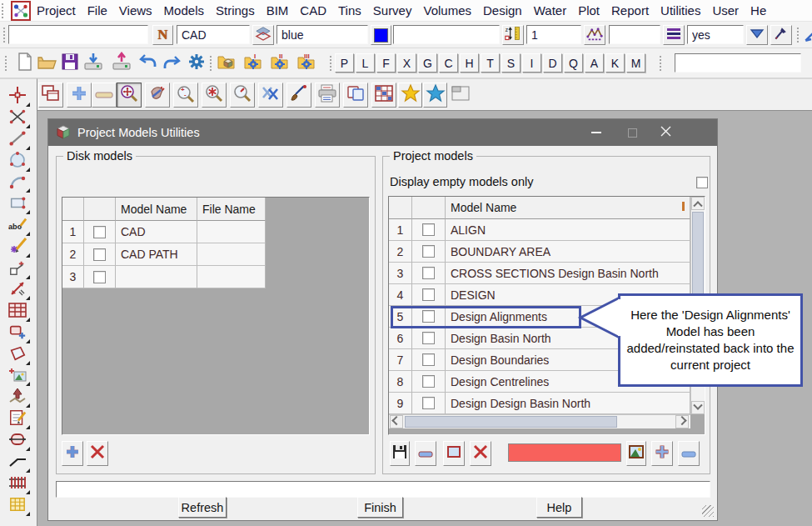 Image resolution: width=812 pixels, height=526 pixels. What do you see at coordinates (665, 133) in the screenshot?
I see `close-button` at bounding box center [665, 133].